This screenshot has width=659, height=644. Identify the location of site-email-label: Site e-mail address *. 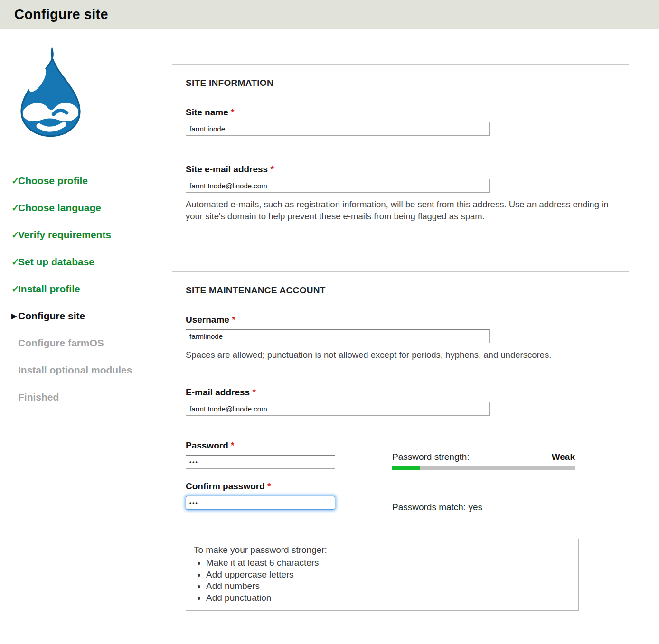
(401, 169).